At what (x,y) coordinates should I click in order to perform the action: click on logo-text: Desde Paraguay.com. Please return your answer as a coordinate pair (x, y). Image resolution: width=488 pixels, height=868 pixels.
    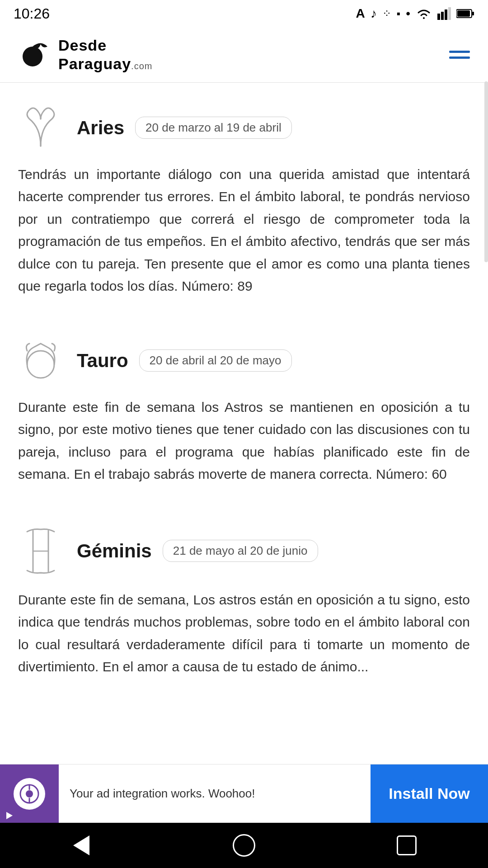
    Looking at the image, I should click on (105, 55).